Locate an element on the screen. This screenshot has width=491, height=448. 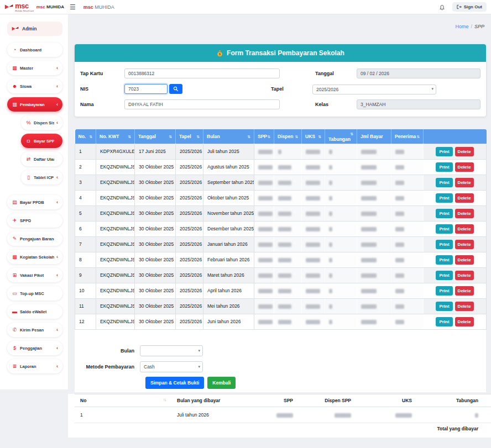
cell-tapel: 2025/2026 is located at coordinates (190, 321).